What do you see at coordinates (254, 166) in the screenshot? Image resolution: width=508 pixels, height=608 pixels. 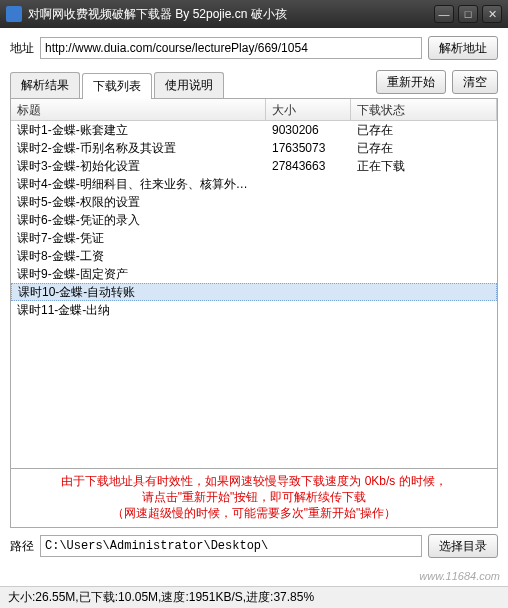 I see `table-row: 课时3-金蝶-初始化设置27843663正在下载` at bounding box center [254, 166].